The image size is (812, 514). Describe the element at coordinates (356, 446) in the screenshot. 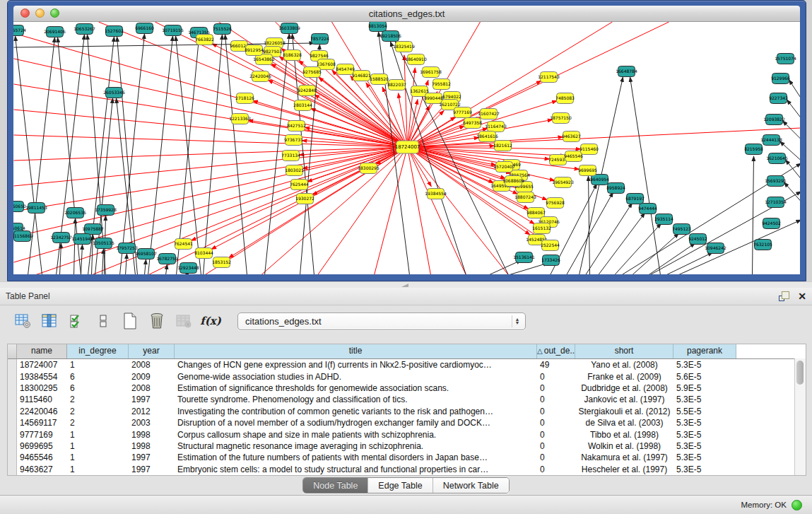

I see `cell-title: Structural magnetic resonance image aver…` at that location.